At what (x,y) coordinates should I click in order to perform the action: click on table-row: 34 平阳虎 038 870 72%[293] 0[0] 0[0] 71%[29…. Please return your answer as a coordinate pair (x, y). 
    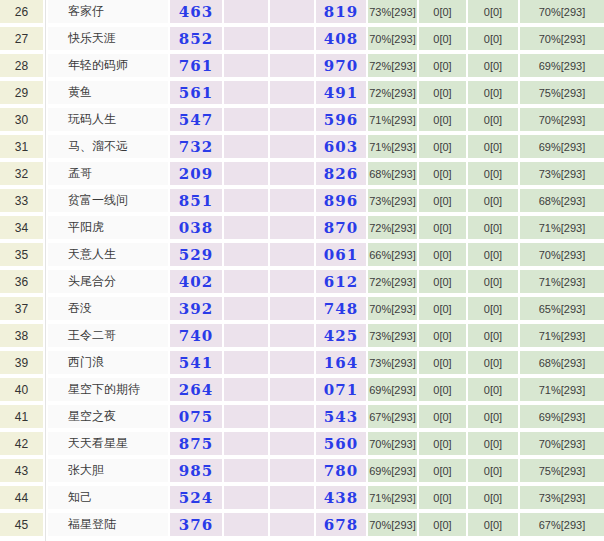
    Looking at the image, I should click on (302, 230).